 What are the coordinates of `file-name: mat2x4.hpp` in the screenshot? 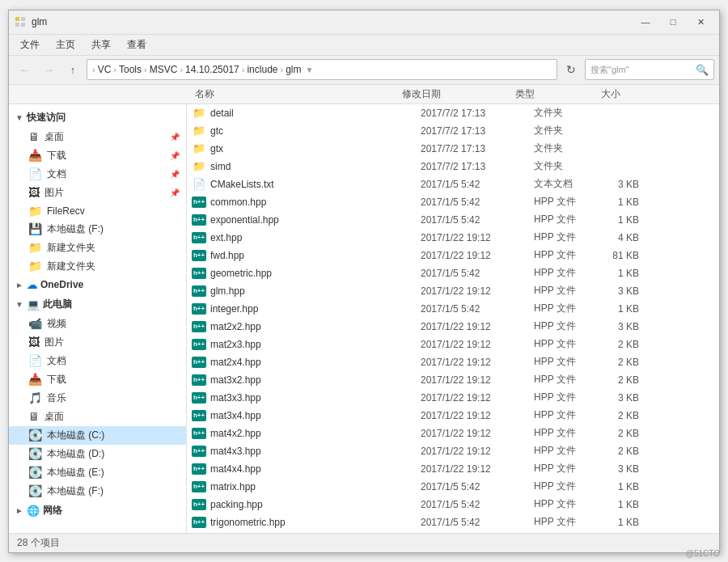 It's located at (315, 362).